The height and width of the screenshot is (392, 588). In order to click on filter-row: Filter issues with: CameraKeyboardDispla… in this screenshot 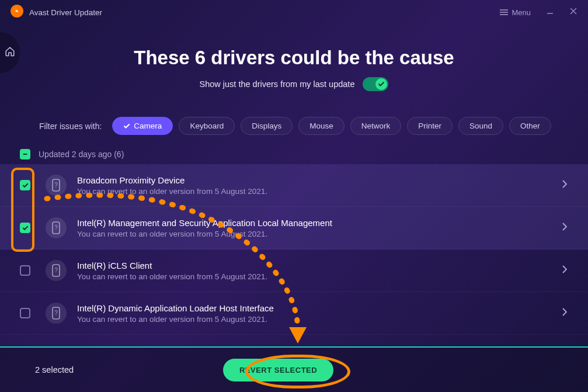, I will do `click(294, 113)`.